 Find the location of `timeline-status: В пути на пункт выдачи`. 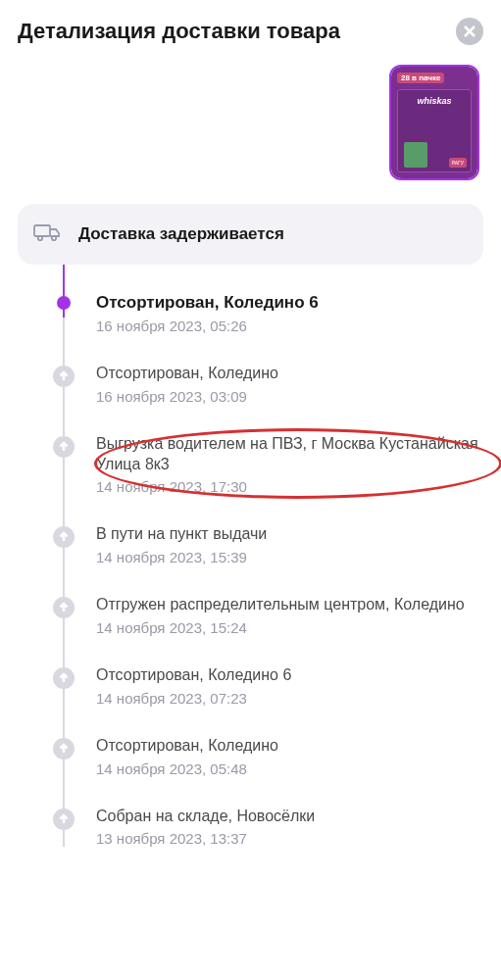

timeline-status: В пути на пункт выдачи is located at coordinates (290, 535).